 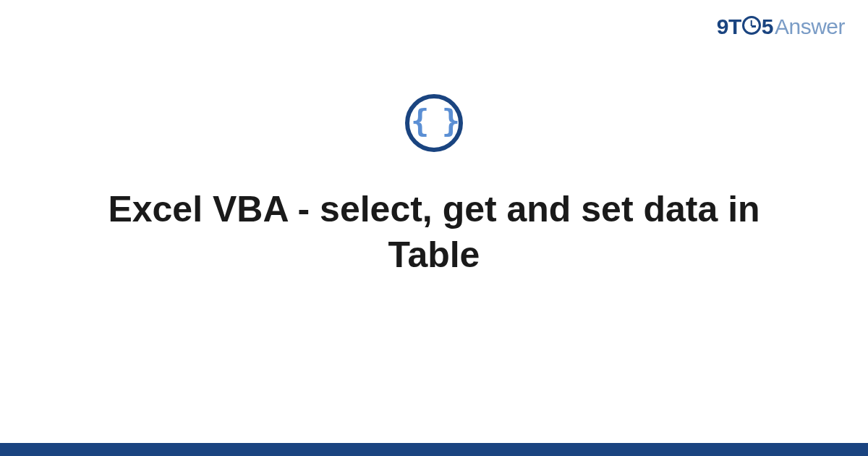 What do you see at coordinates (767, 27) in the screenshot?
I see `logo-text-5: 5` at bounding box center [767, 27].